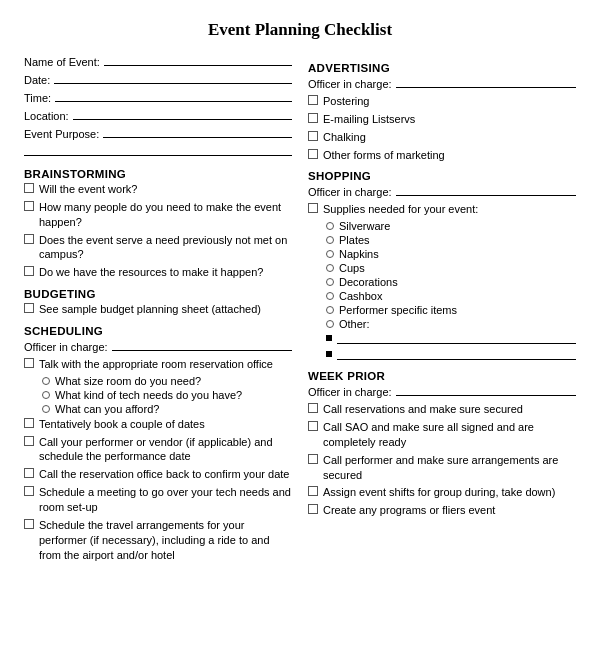  What do you see at coordinates (158, 248) in the screenshot?
I see `list-item: Does the event serve a need previously n…` at bounding box center [158, 248].